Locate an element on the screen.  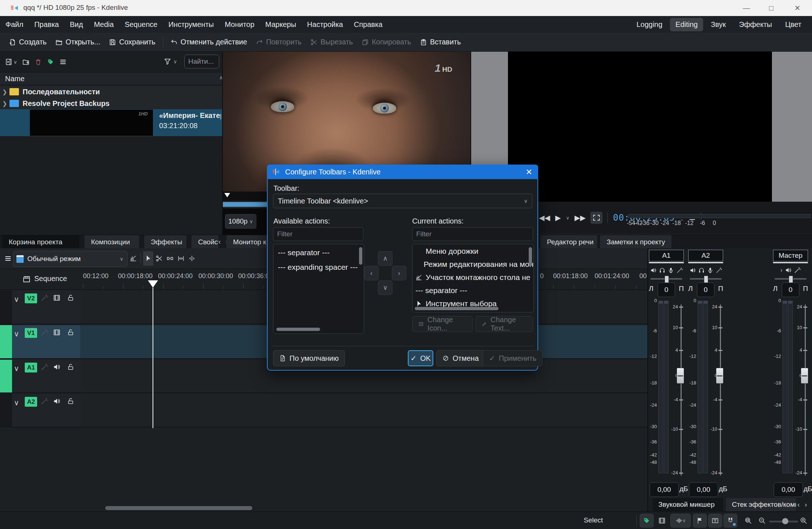
menu-item-Файл: Файл is located at coordinates (15, 25).